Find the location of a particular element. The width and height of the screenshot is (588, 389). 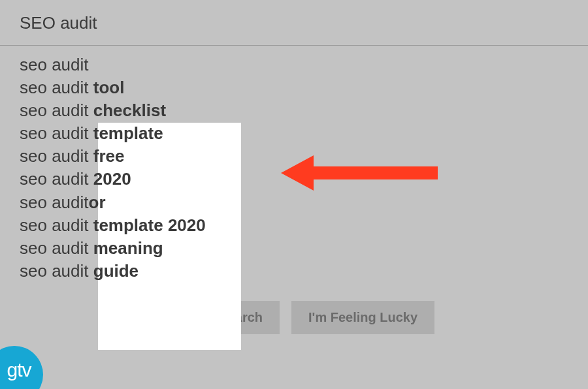

search-input is located at coordinates (294, 23).